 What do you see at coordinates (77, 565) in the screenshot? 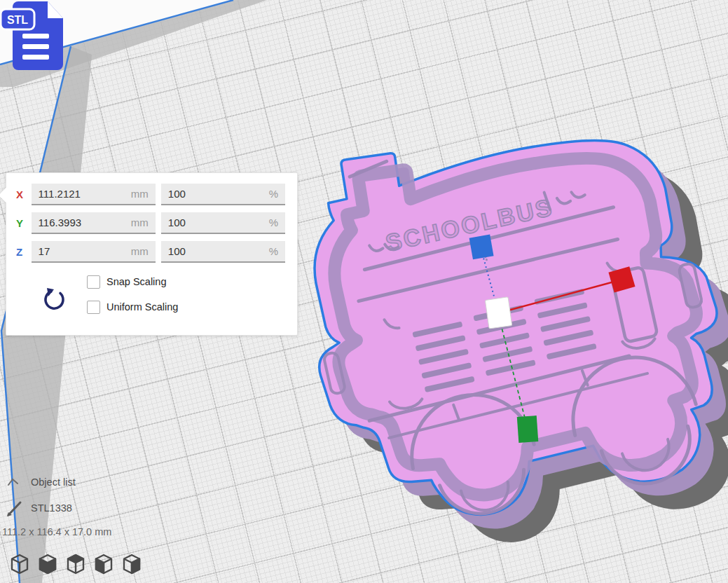
I see `view-preset-toolbar` at bounding box center [77, 565].